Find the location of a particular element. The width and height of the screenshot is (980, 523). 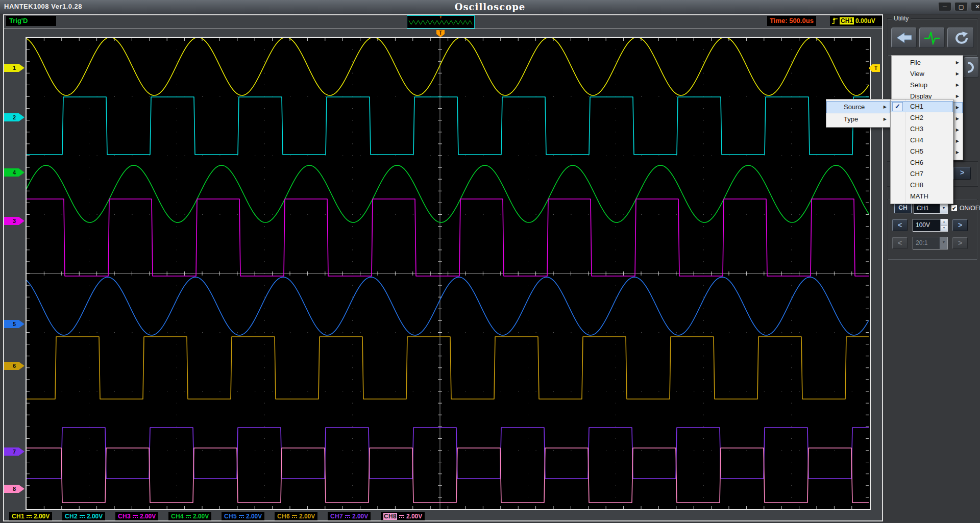

pulse-waveform-icon is located at coordinates (932, 38).